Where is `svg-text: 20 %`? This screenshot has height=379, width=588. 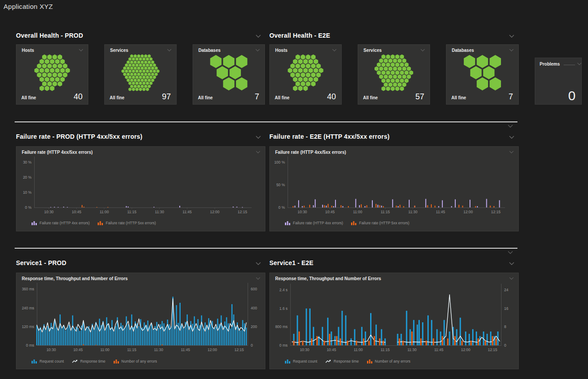 svg-text: 20 % is located at coordinates (28, 177).